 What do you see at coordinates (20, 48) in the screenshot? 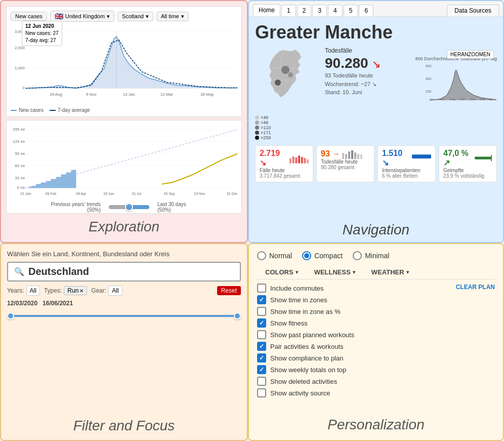
I see `svg-text: 2,000` at bounding box center [20, 48].